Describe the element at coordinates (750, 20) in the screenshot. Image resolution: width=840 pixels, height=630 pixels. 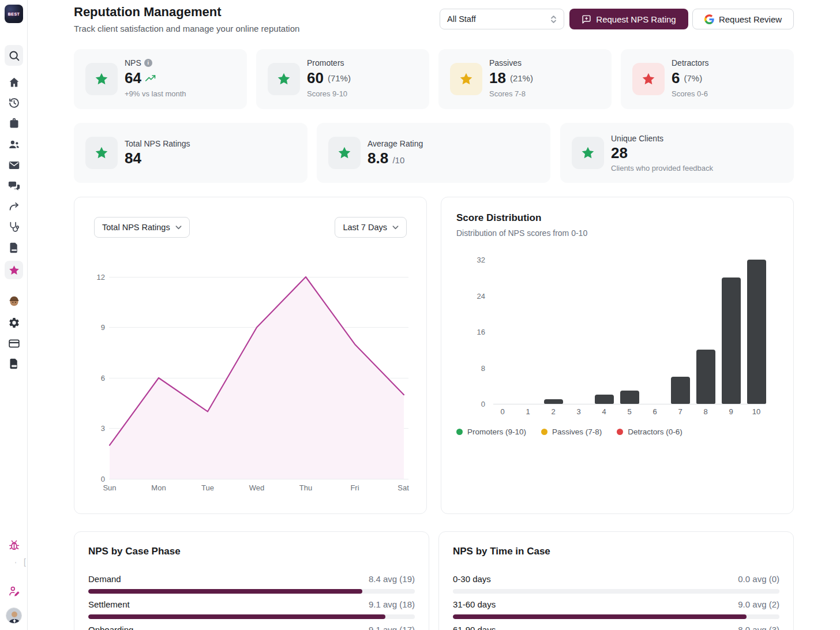
I see `request-review-label: Request Review` at that location.